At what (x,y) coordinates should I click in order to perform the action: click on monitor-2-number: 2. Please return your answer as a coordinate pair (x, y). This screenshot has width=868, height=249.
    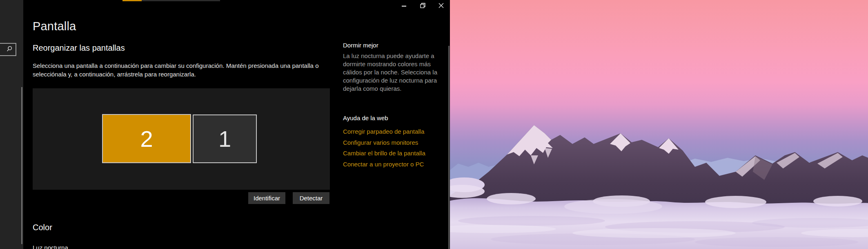
    Looking at the image, I should click on (146, 139).